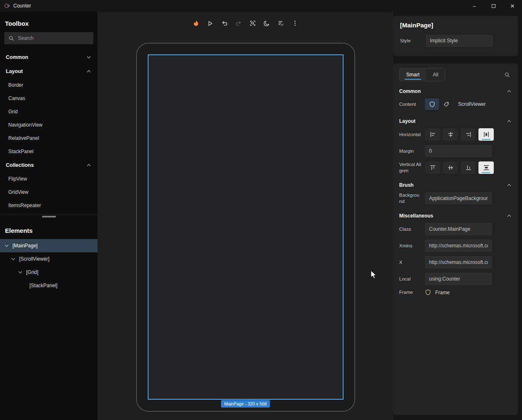  What do you see at coordinates (295, 23) in the screenshot?
I see `more-options-button` at bounding box center [295, 23].